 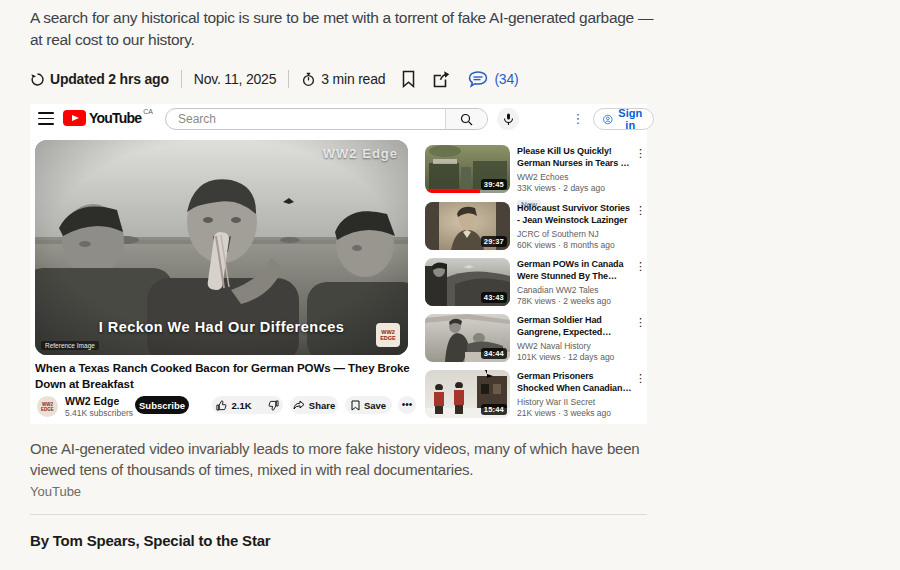 I want to click on menu-button, so click(x=46, y=118).